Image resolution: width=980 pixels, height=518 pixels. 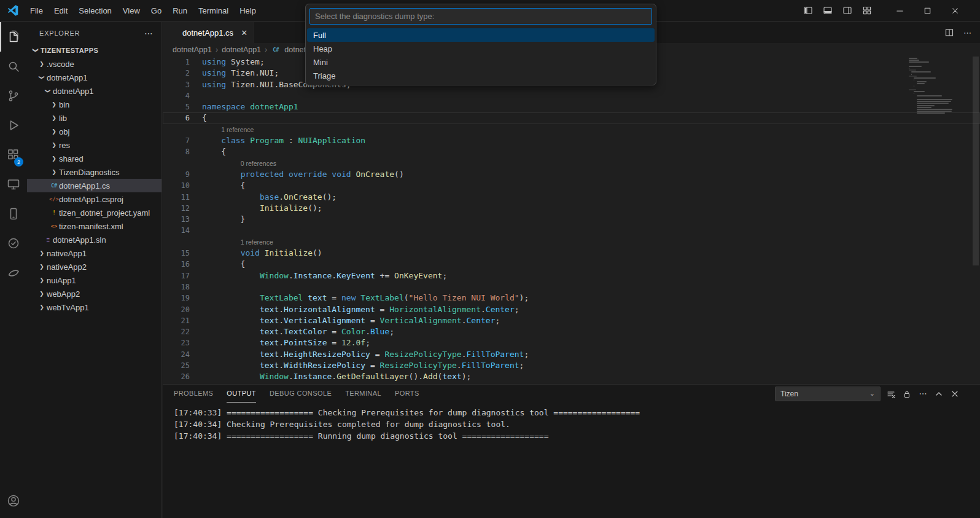 What do you see at coordinates (95, 159) in the screenshot?
I see `tree-item-shared: ❯shared` at bounding box center [95, 159].